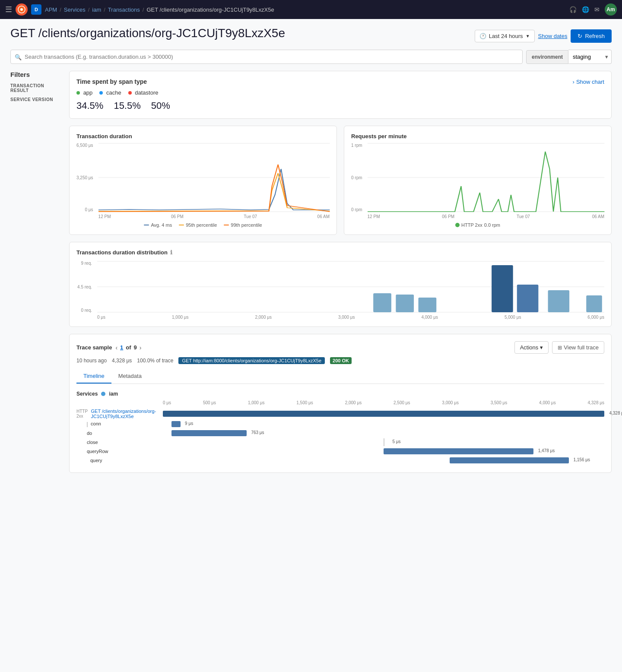 The image size is (622, 672). I want to click on breadcrumb-services: Services, so click(75, 10).